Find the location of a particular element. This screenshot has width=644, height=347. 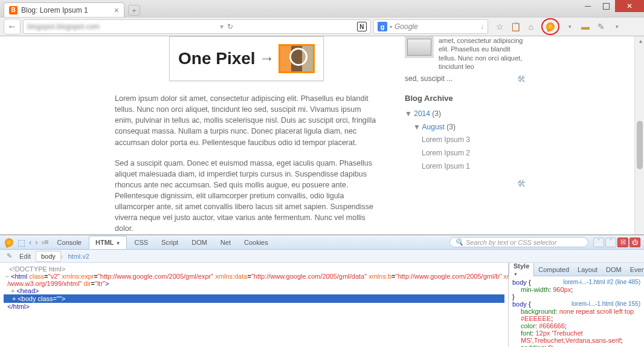

stop-icon: ▾ is located at coordinates (222, 27).